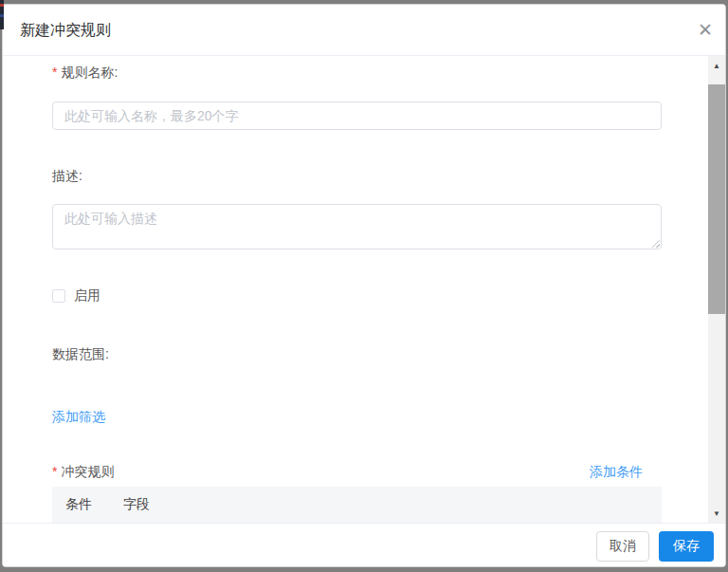 The height and width of the screenshot is (572, 728). What do you see at coordinates (623, 546) in the screenshot?
I see `cancel-button: 取消` at bounding box center [623, 546].